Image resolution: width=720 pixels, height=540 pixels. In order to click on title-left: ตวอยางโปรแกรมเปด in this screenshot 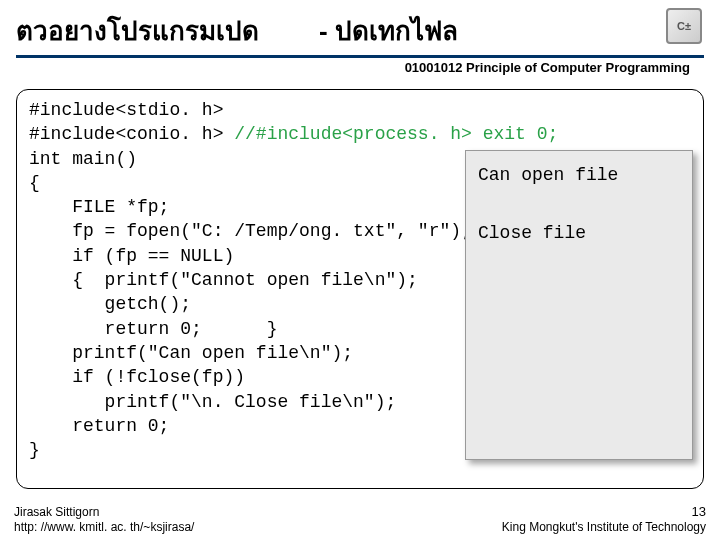, I will do `click(138, 30)`.